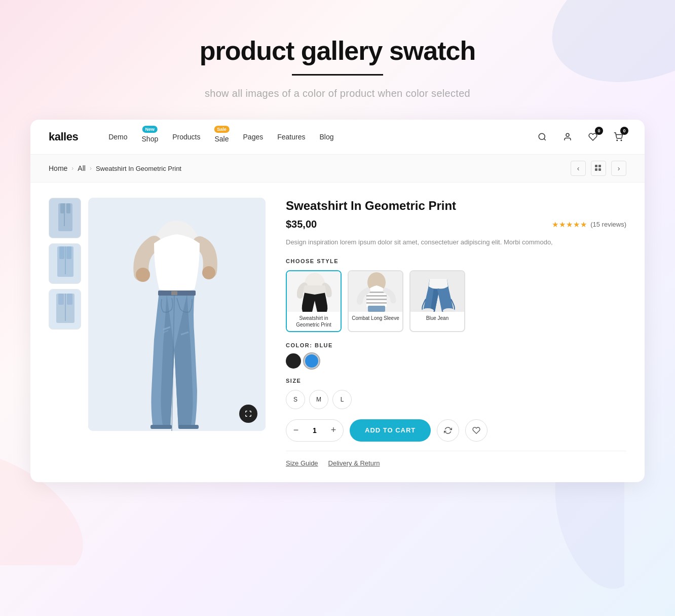  I want to click on style-card-sweatshirt: Sweatshirt in Geometric Print, so click(314, 301).